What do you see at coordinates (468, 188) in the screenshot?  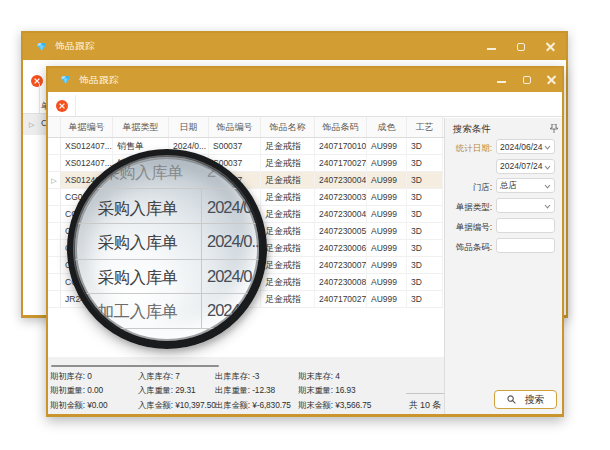 I see `field-label: 门店:` at bounding box center [468, 188].